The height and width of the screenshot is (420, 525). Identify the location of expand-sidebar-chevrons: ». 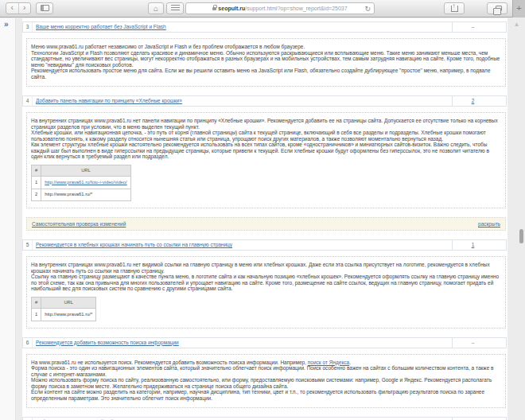
(6, 24).